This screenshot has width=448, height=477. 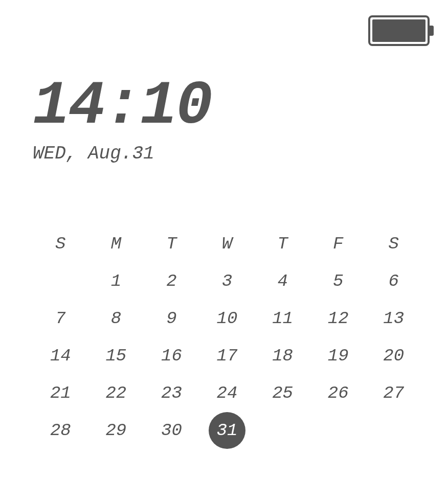 What do you see at coordinates (172, 393) in the screenshot?
I see `calendar-day: 23` at bounding box center [172, 393].